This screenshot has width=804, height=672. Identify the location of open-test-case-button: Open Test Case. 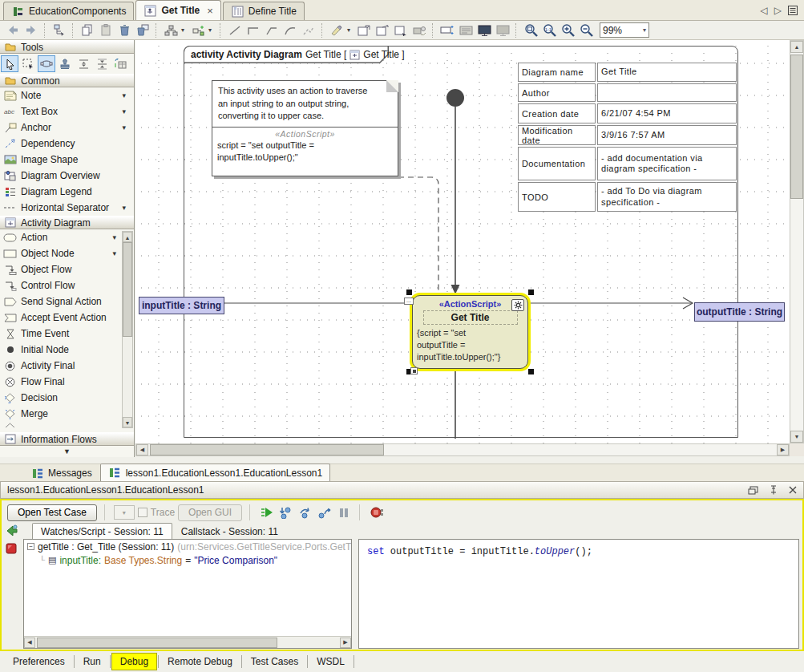
(52, 513).